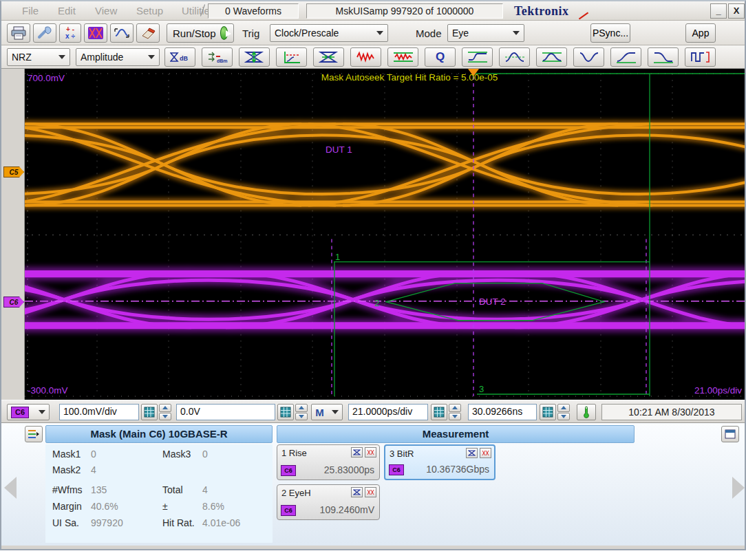 The height and width of the screenshot is (560, 746). I want to click on scroll-readouts-right-button, so click(738, 488).